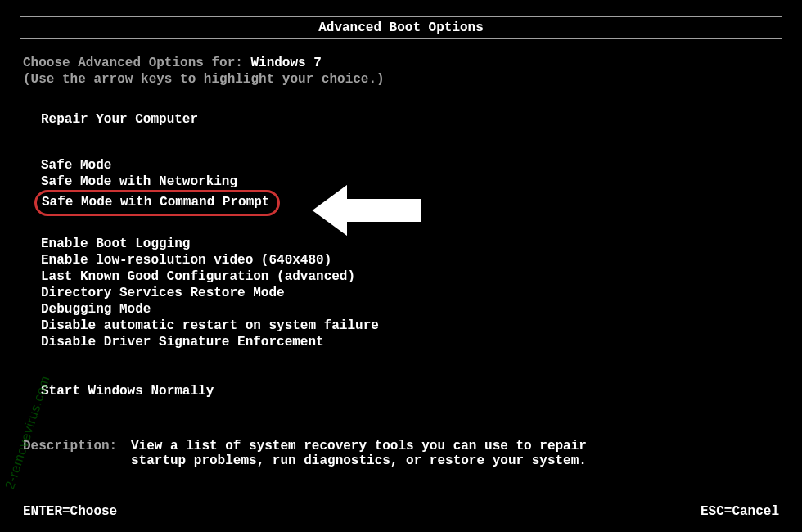 The height and width of the screenshot is (532, 802). What do you see at coordinates (410, 244) in the screenshot?
I see `menu-item-boot-logging: Enable Boot Logging` at bounding box center [410, 244].